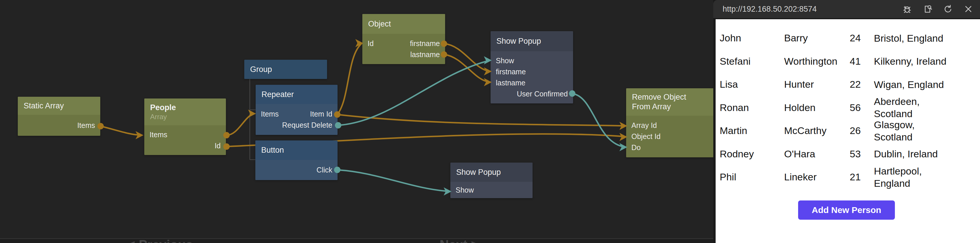  Describe the element at coordinates (185, 117) in the screenshot. I see `node-subtitle: Array` at that location.